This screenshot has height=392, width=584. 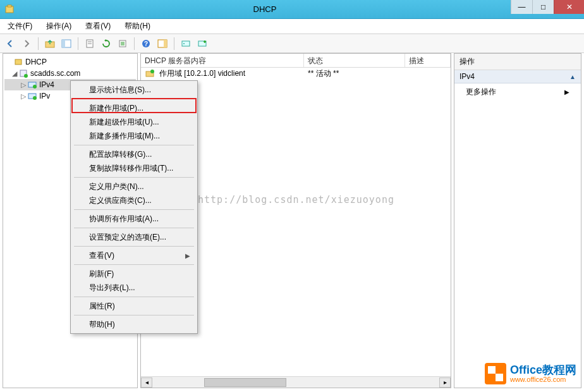 I want to click on ctx-refresh: 刷新(F), so click(x=134, y=274).